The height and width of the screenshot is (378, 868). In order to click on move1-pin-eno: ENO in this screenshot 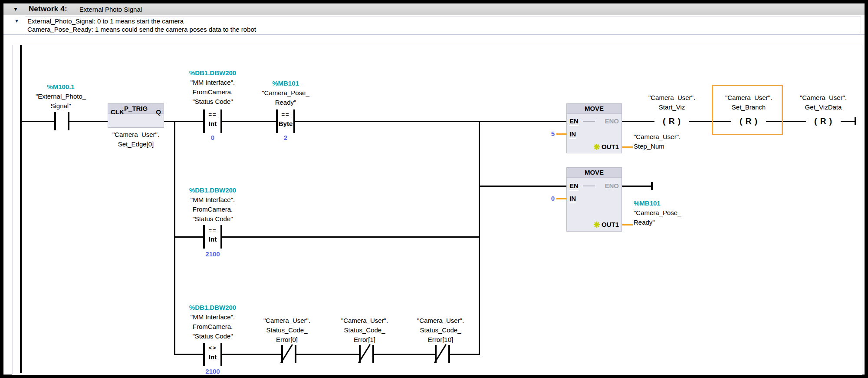, I will do `click(612, 121)`.